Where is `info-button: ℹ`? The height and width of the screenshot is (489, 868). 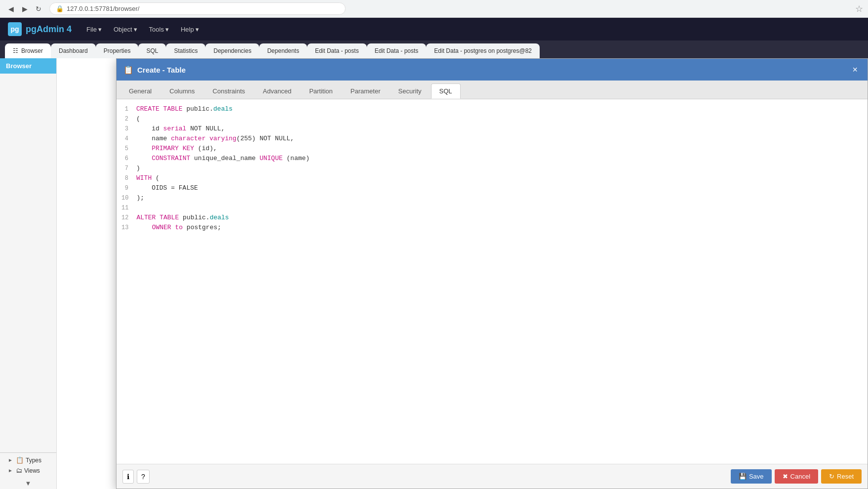
info-button: ℹ is located at coordinates (128, 477).